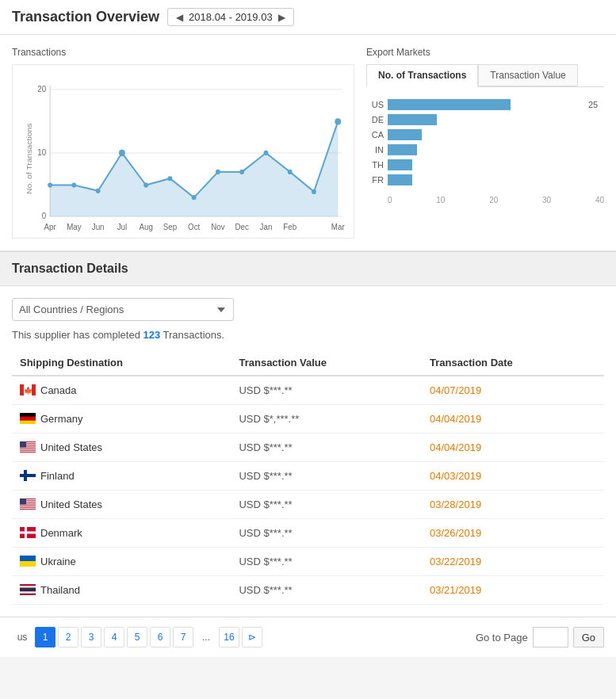  I want to click on page-2-btn: 2, so click(68, 637).